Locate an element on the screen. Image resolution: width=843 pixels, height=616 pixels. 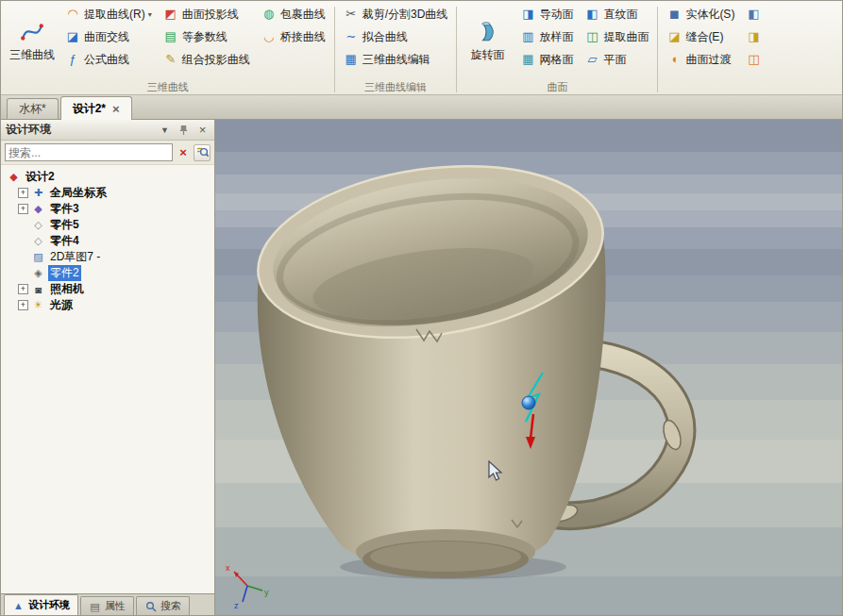
wrap-curve-button: ◍包裹曲线 is located at coordinates (294, 14).